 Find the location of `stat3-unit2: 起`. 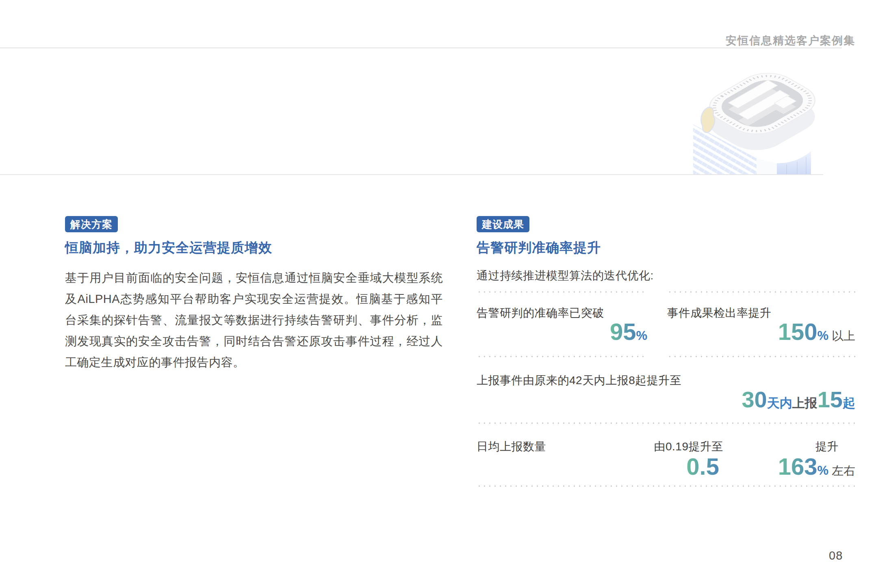

stat3-unit2: 起 is located at coordinates (849, 403).